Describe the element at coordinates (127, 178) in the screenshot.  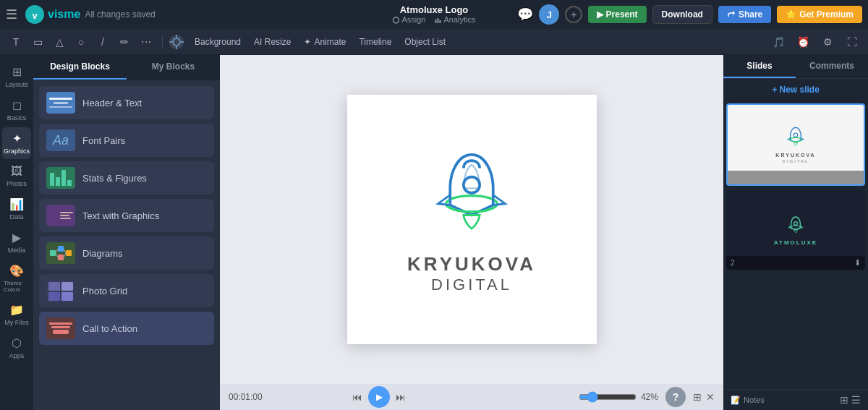
I see `block-stats-figures: Stats & Figures` at that location.